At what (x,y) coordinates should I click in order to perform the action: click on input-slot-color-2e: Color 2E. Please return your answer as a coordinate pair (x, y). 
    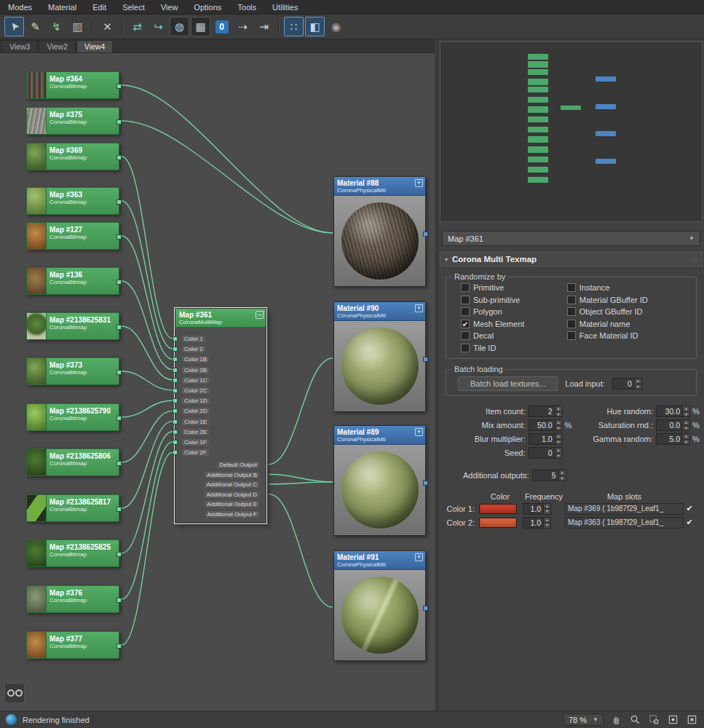
    Looking at the image, I should click on (221, 432).